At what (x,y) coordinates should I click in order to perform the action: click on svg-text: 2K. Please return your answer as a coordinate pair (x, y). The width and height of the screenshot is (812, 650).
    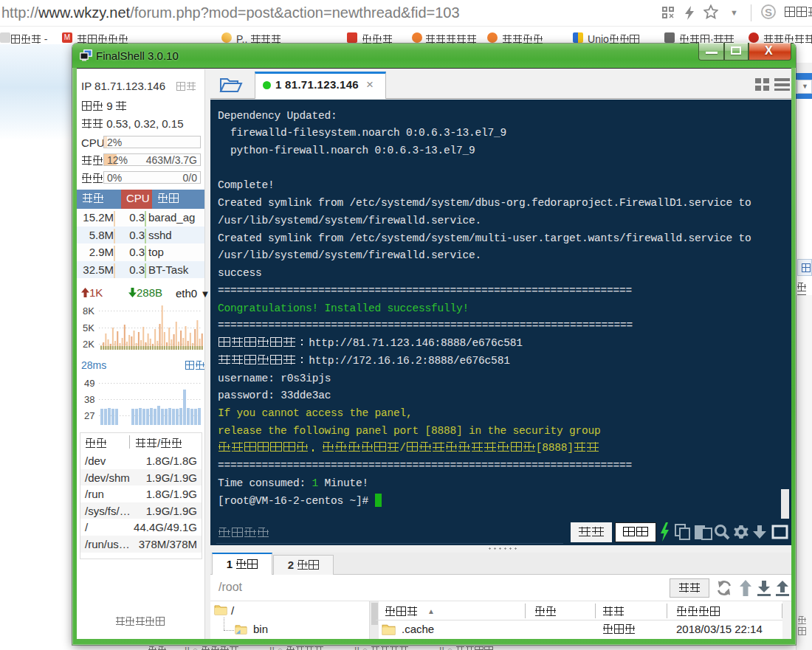
    Looking at the image, I should click on (89, 344).